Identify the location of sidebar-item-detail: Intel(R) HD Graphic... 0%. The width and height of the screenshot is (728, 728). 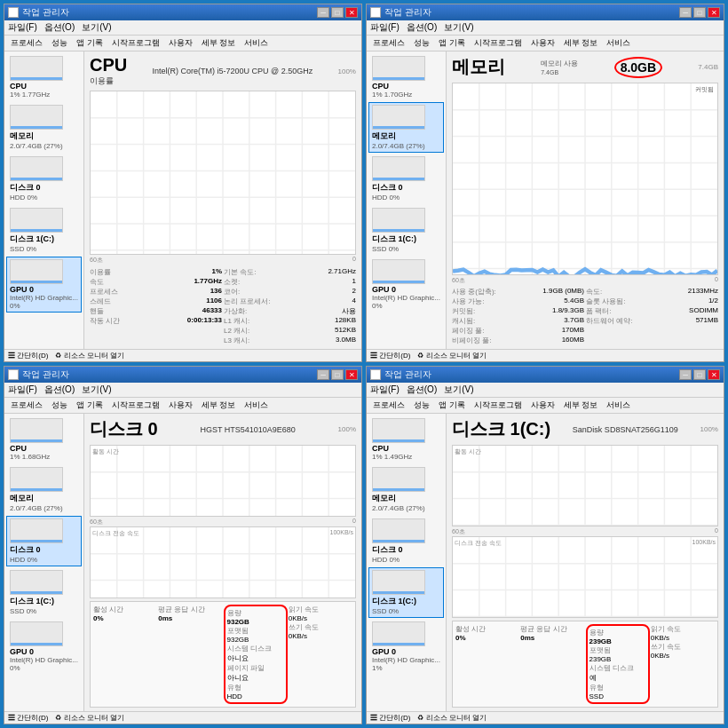
(44, 664).